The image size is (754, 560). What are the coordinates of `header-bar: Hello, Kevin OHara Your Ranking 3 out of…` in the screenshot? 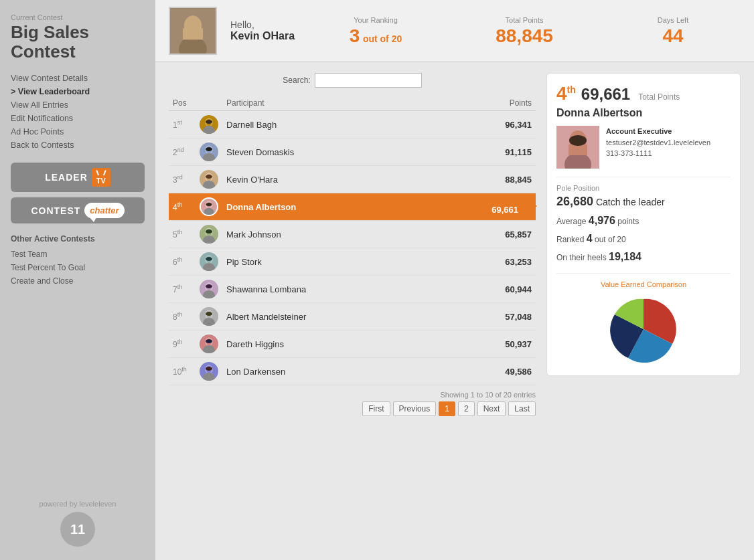 It's located at (455, 31).